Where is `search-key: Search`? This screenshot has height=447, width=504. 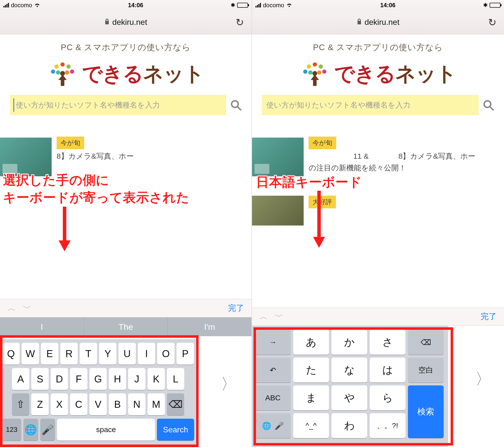
search-key: Search is located at coordinates (176, 430).